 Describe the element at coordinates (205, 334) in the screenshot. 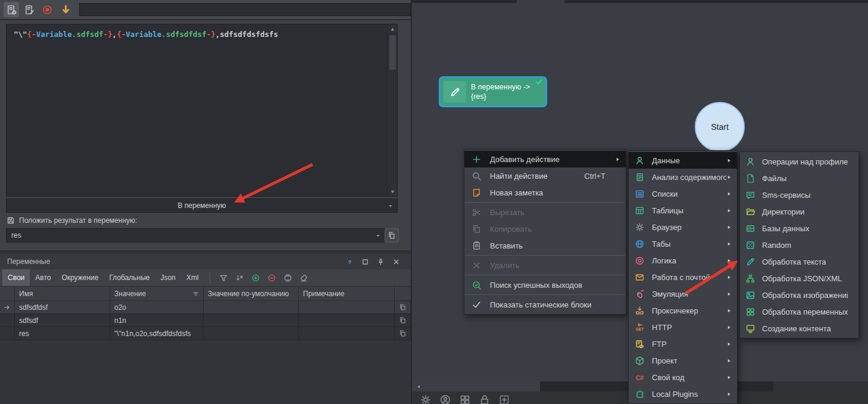

I see `variable-row: res"\"n1n,o2o,sdfsdfdsfdsfs` at that location.